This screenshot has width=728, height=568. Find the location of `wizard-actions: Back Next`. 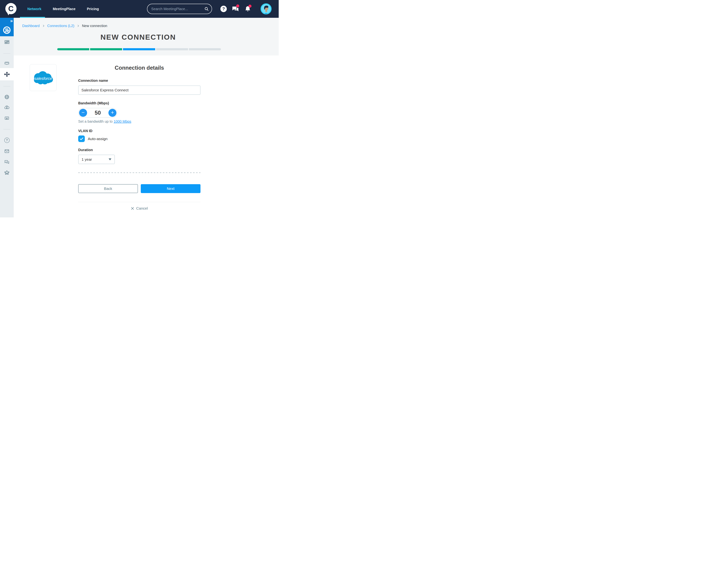

wizard-actions: Back Next is located at coordinates (139, 189).